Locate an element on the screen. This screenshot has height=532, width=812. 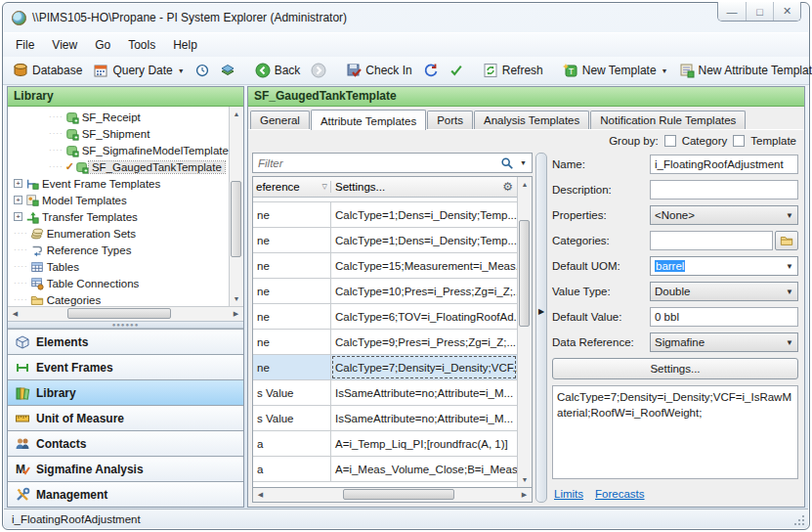
nav-item-contacts: Contacts is located at coordinates (125, 443).